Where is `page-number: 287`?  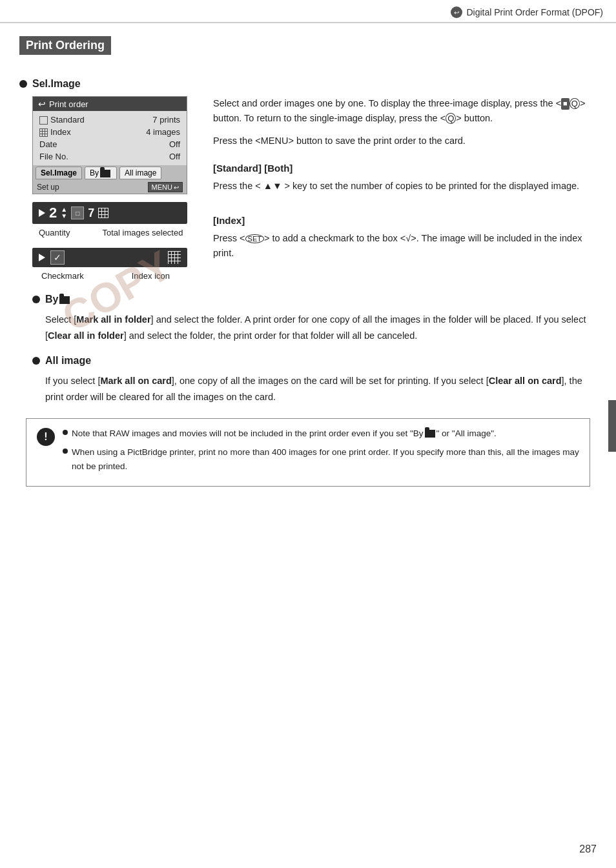
page-number: 287 is located at coordinates (588, 849).